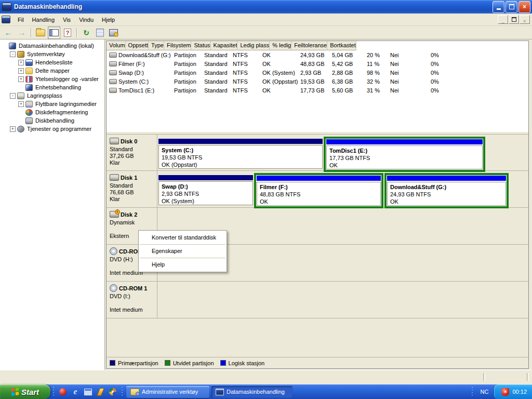 This screenshot has height=399, width=532. Describe the element at coordinates (317, 55) in the screenshot. I see `volume-row: Download&Stuff (G:) Partisjon Standard N…` at that location.